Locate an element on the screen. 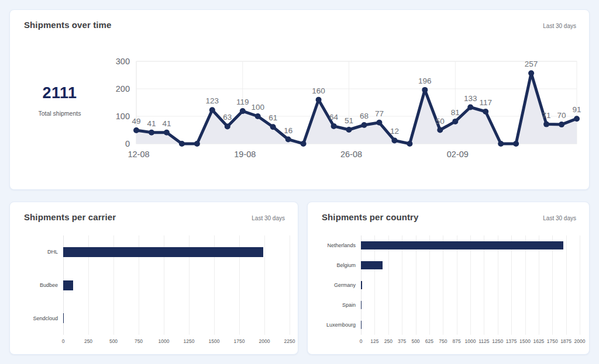 The image size is (599, 364). data-point-label: 49 is located at coordinates (136, 122).